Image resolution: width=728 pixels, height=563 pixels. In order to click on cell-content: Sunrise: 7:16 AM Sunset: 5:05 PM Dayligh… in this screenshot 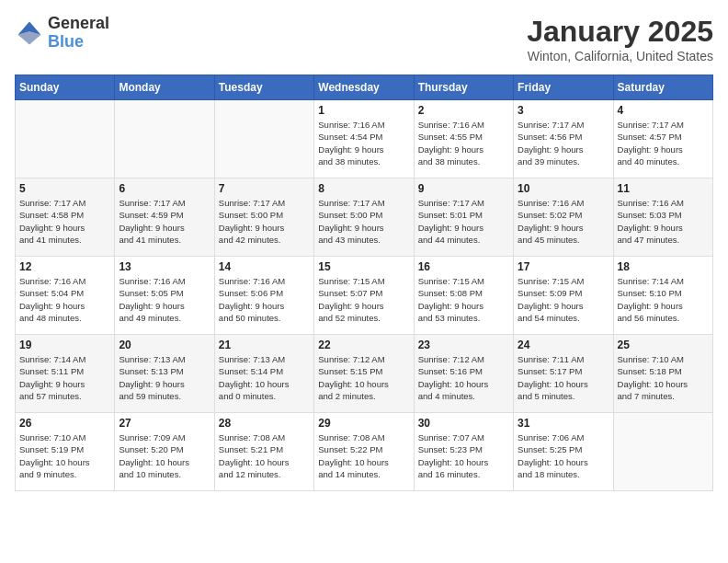, I will do `click(164, 300)`.